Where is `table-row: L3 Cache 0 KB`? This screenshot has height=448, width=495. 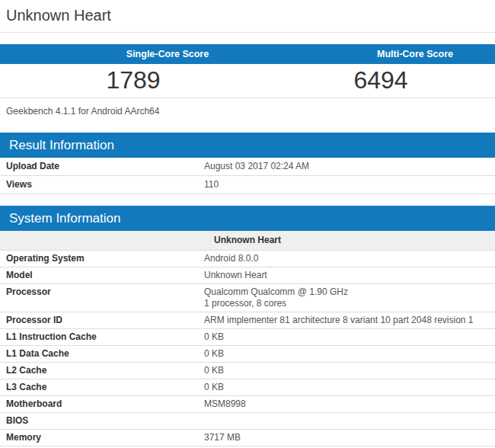
table-row: L3 Cache 0 KB is located at coordinates (248, 388).